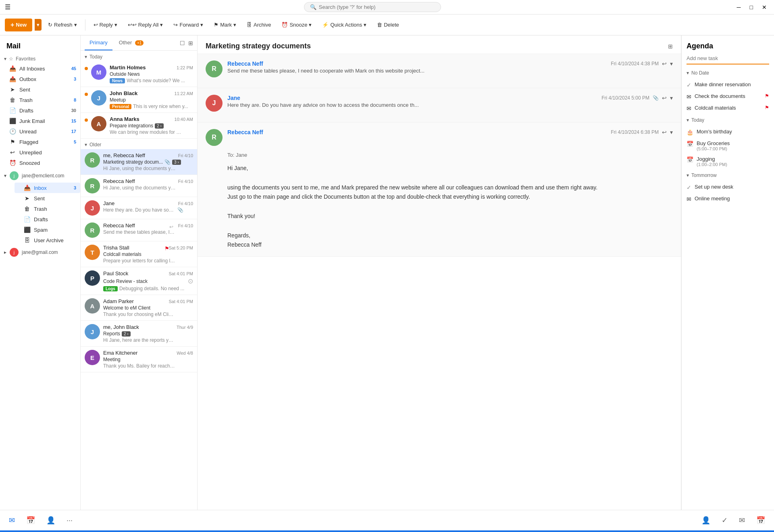 The image size is (774, 532). What do you see at coordinates (48, 219) in the screenshot?
I see `sidebar-item-account1-drafts: 📄 Drafts` at bounding box center [48, 219].